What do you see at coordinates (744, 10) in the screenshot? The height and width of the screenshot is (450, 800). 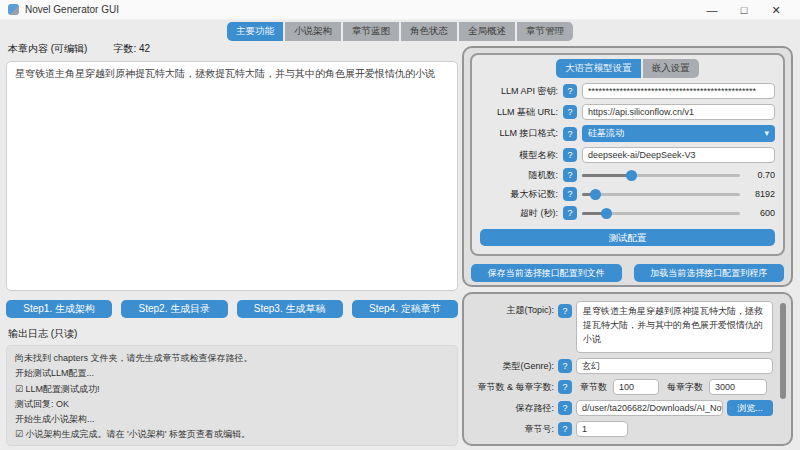 I see `maximize-icon: □` at bounding box center [744, 10].